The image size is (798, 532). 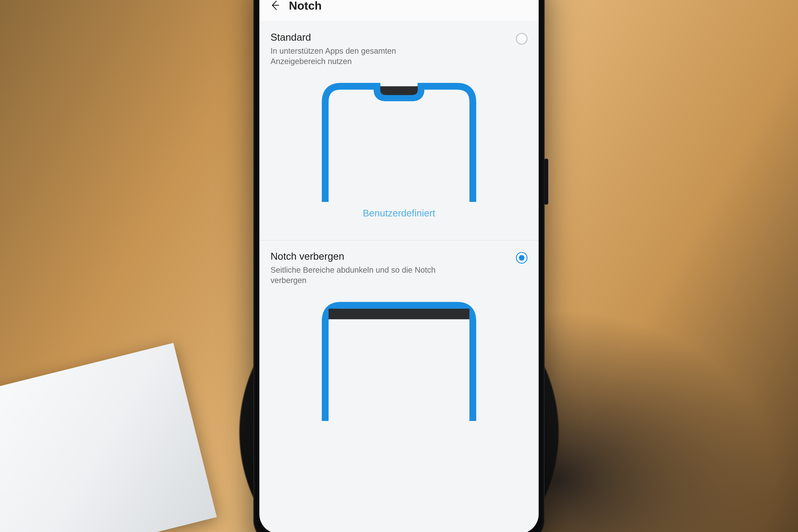 What do you see at coordinates (389, 256) in the screenshot?
I see `option-hide-notch-title: Notch verbergen` at bounding box center [389, 256].